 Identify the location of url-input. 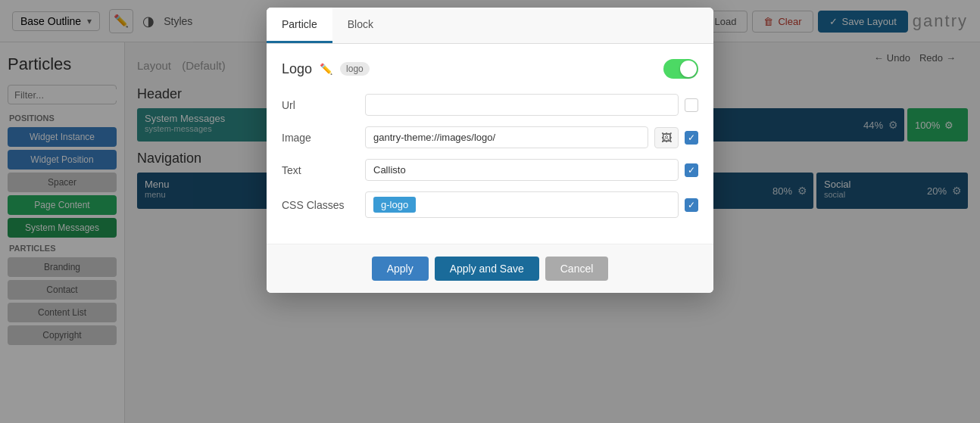
(522, 104).